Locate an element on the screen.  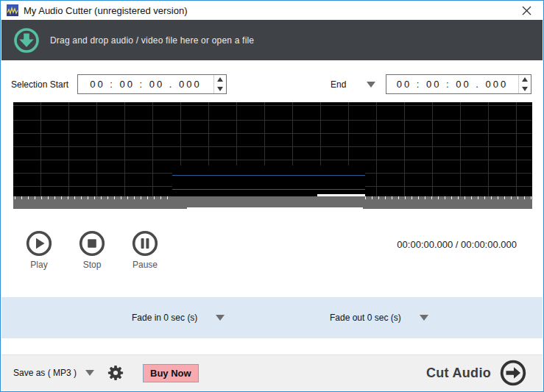
fade-out-dropdown: Fade out 0 sec (s) is located at coordinates (379, 318).